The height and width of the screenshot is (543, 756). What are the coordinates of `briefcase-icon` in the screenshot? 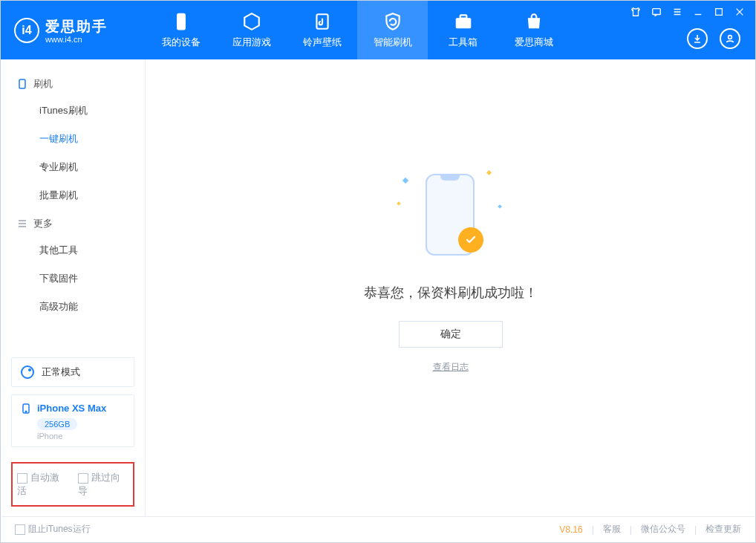 It's located at (463, 22).